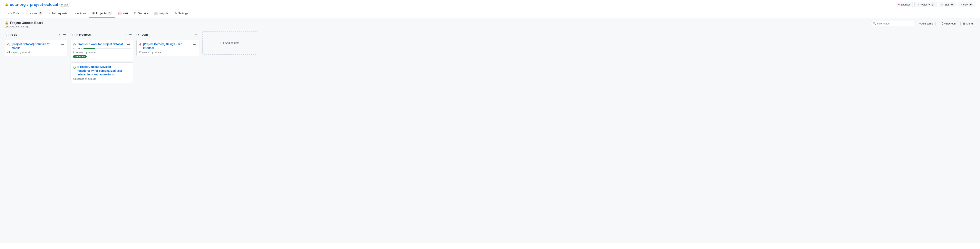 This screenshot has width=980, height=249. What do you see at coordinates (14, 35) in the screenshot?
I see `todo-title: To do` at bounding box center [14, 35].